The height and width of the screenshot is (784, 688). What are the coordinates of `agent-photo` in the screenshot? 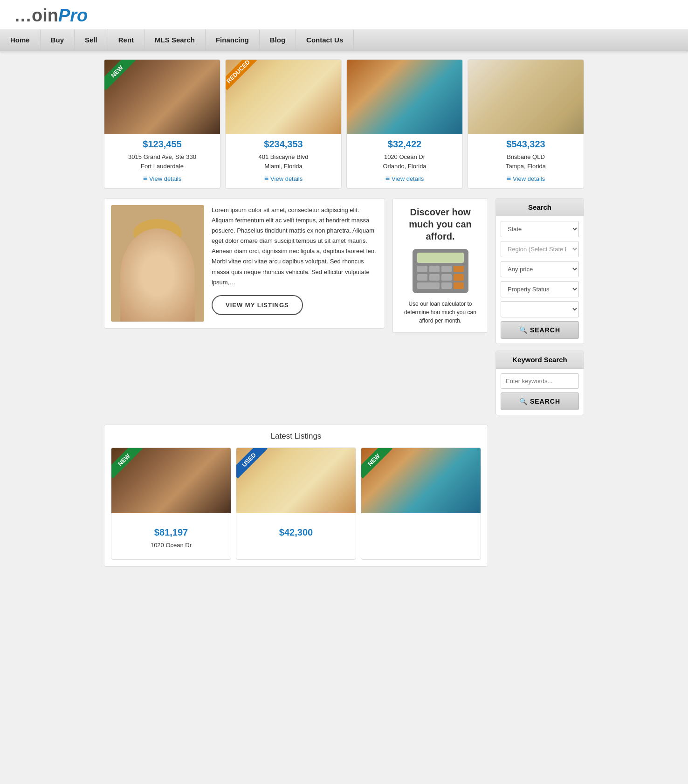 It's located at (158, 263).